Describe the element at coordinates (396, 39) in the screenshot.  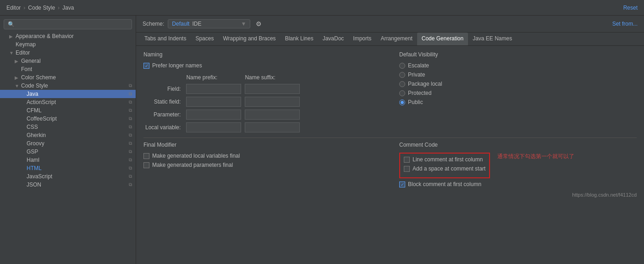
I see `tab-arrangement: Arrangement` at that location.